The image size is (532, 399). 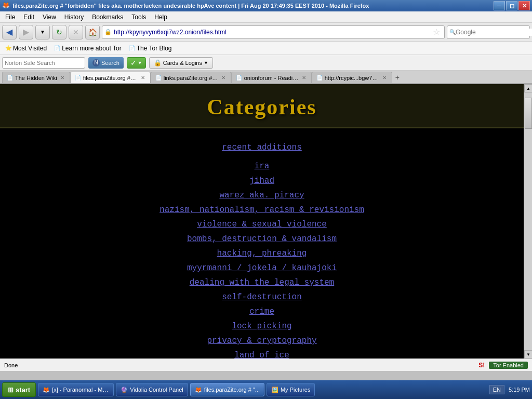 I want to click on star-icon: ⭐, so click(x=8, y=48).